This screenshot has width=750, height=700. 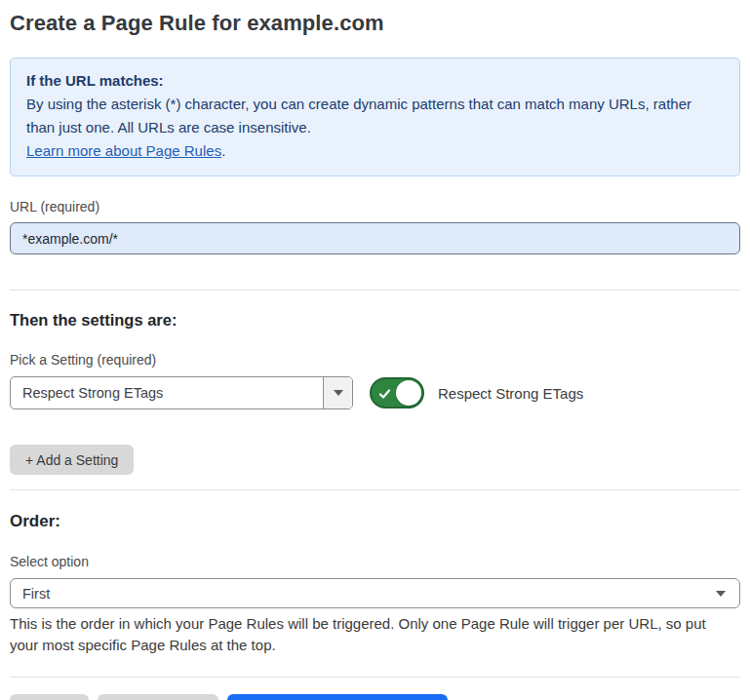 I want to click on setting-select-value: Respect Strong ETags, so click(x=167, y=393).